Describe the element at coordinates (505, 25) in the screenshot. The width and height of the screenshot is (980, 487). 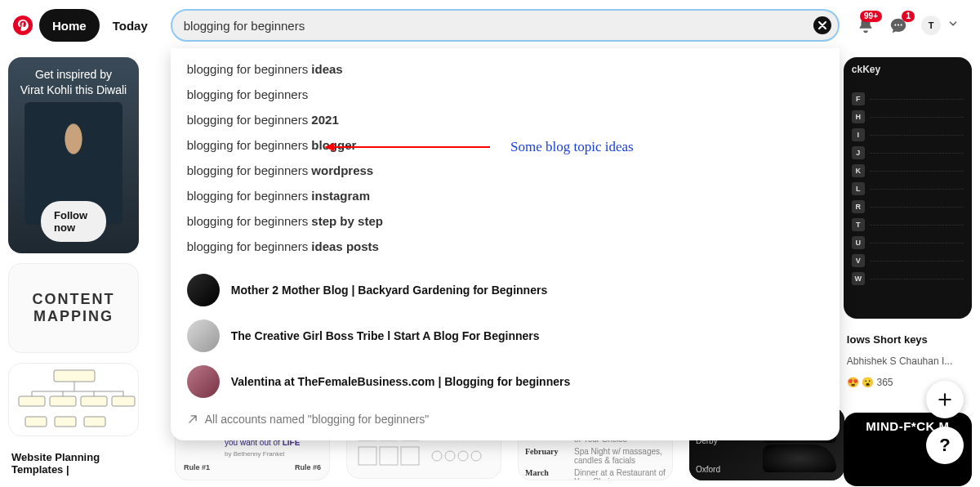
I see `search-box` at that location.